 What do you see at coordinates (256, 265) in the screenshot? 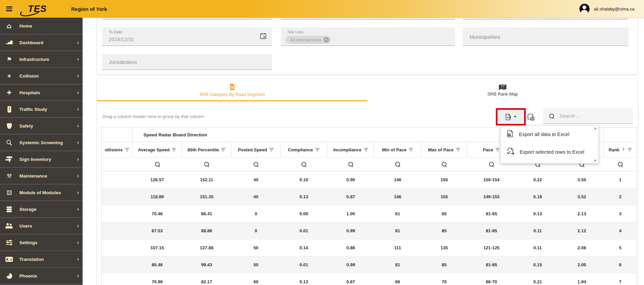
I see `table-cell: 50` at bounding box center [256, 265].